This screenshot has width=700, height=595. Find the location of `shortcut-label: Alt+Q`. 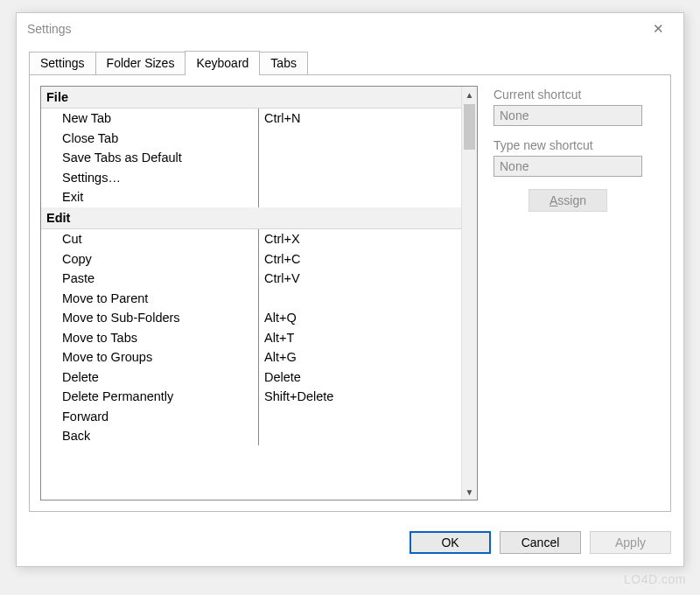

shortcut-label: Alt+Q is located at coordinates (278, 318).